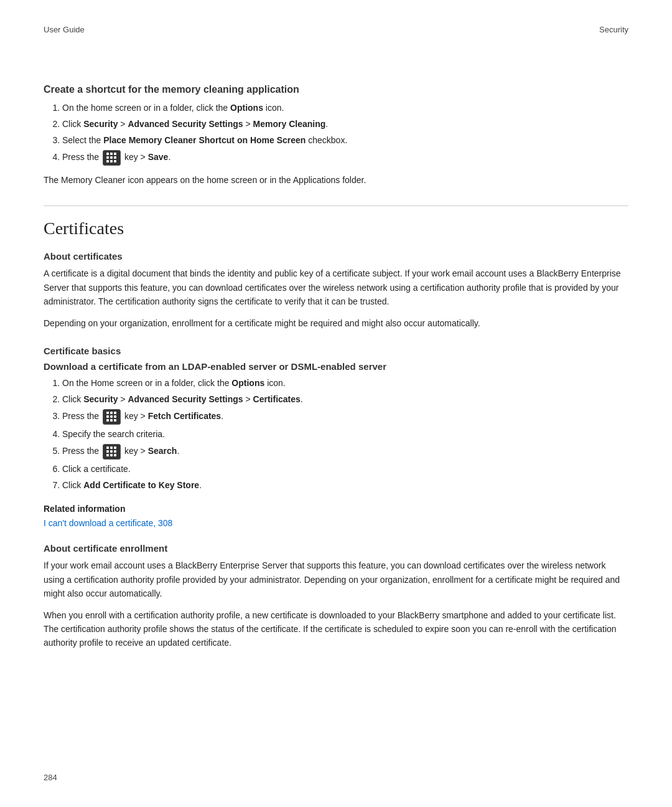  What do you see at coordinates (82, 157) in the screenshot?
I see `step4-text-before: Press the` at bounding box center [82, 157].